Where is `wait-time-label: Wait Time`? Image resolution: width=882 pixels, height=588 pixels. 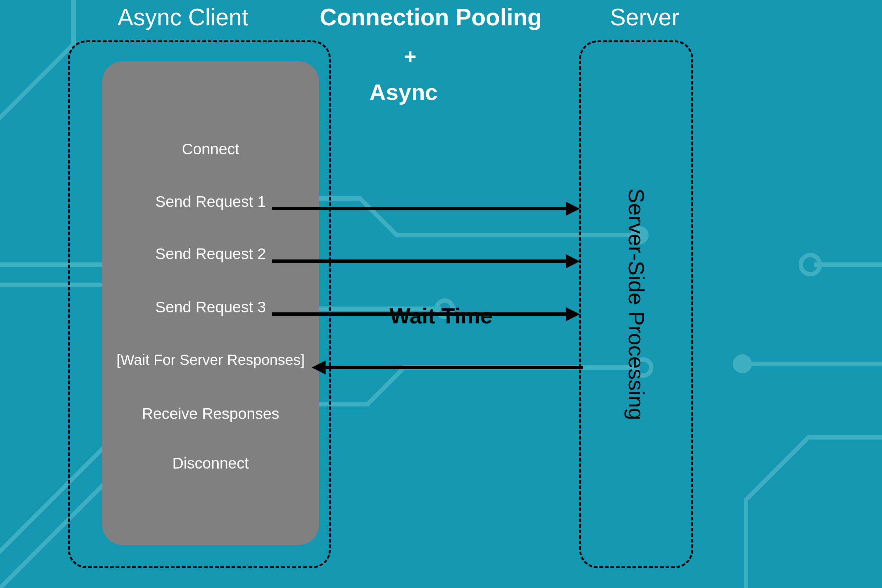
wait-time-label: Wait Time is located at coordinates (441, 316).